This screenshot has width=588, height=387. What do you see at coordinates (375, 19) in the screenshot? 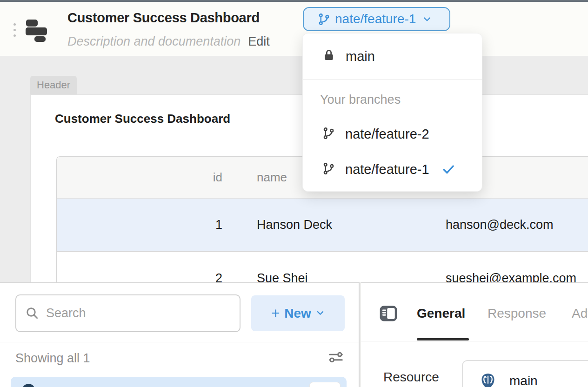
I see `current-branch-label: nate/feature-1` at bounding box center [375, 19].